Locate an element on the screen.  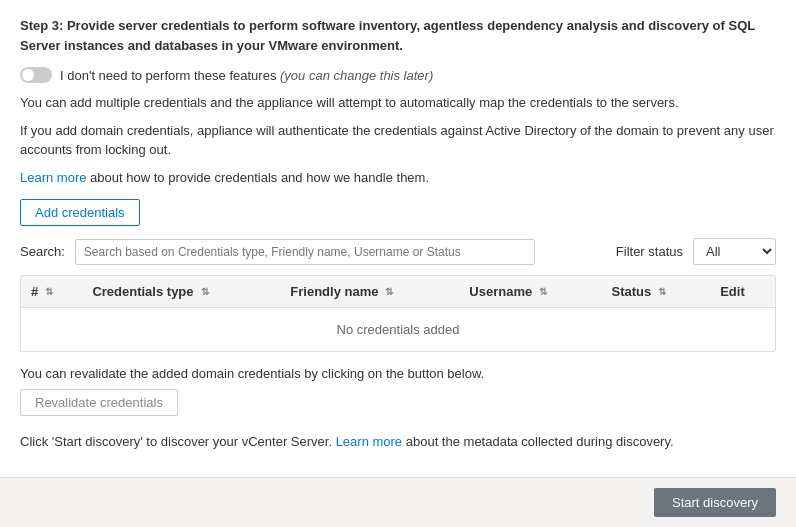
filter-status-label: Filter status is located at coordinates (650, 252).